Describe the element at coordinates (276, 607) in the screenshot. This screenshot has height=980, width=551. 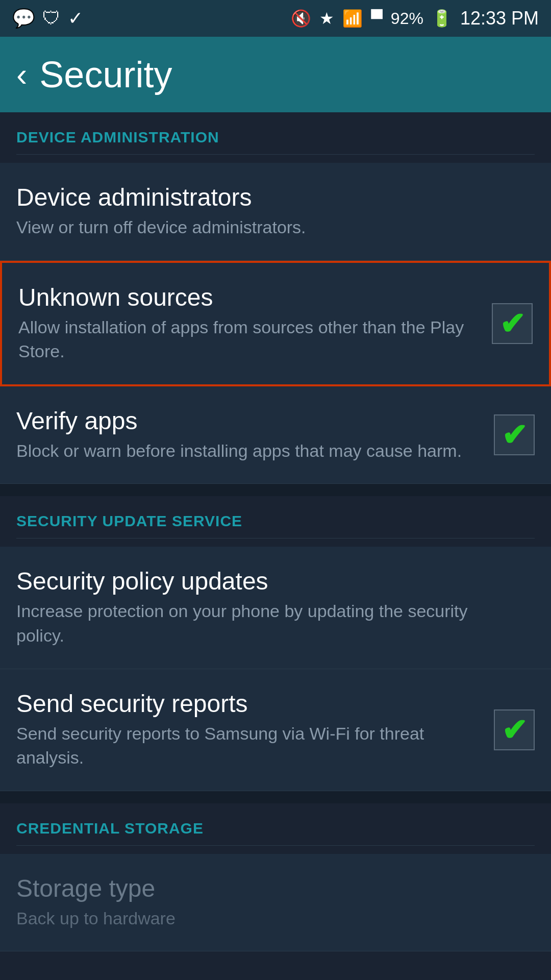
I see `setting-item-security-policy-updates: Security policy updates Increase protect…` at that location.